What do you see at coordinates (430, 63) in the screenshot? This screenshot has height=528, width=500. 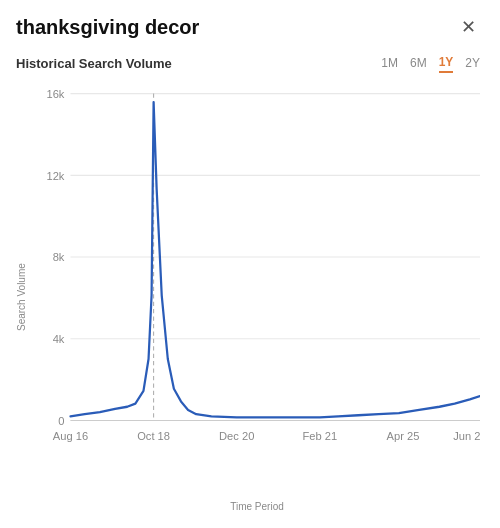 I see `time-filter-group: 1M 6M 1Y 2Y` at bounding box center [430, 63].